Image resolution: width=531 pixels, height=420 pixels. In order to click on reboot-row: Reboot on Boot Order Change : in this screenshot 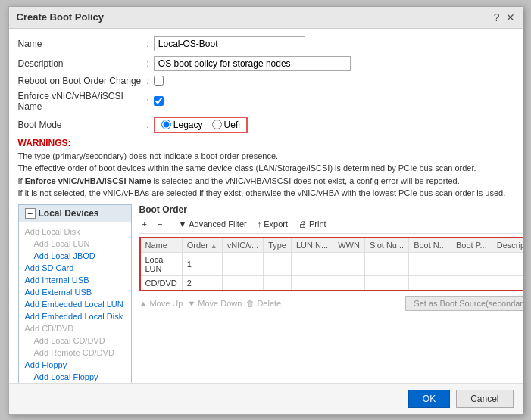, I will do `click(266, 81)`.